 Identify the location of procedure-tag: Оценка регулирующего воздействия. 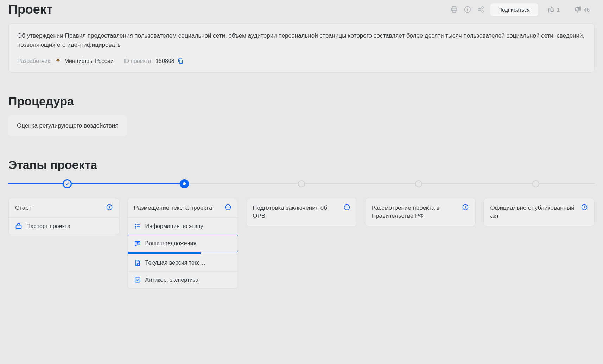
(68, 126).